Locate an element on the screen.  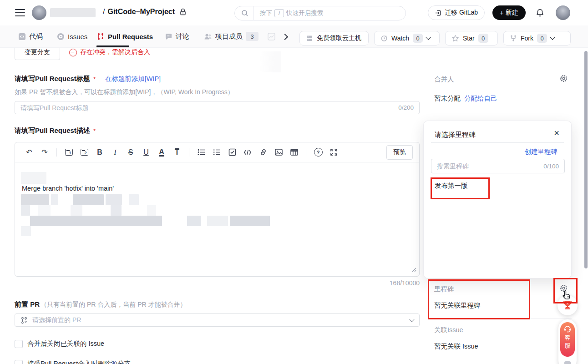
migrate-icon is located at coordinates (438, 13).